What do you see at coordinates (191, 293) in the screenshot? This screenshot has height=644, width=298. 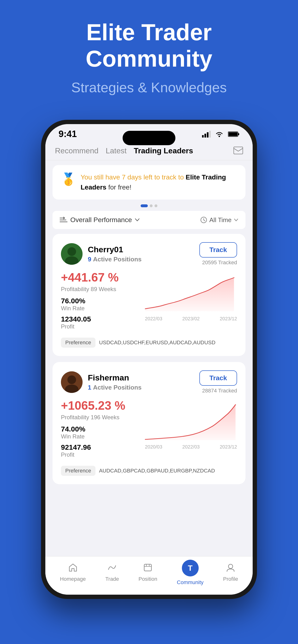 I see `performance-chart-cherry01` at bounding box center [191, 293].